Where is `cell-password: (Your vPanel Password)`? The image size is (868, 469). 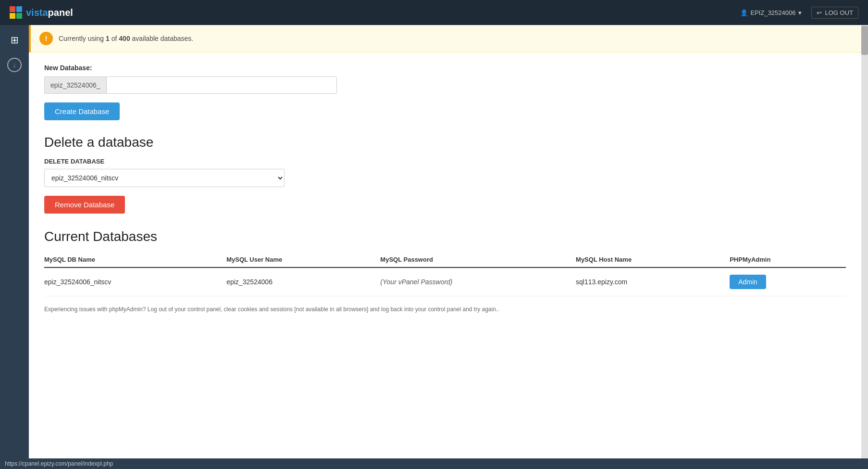
cell-password: (Your vPanel Password) is located at coordinates (478, 282).